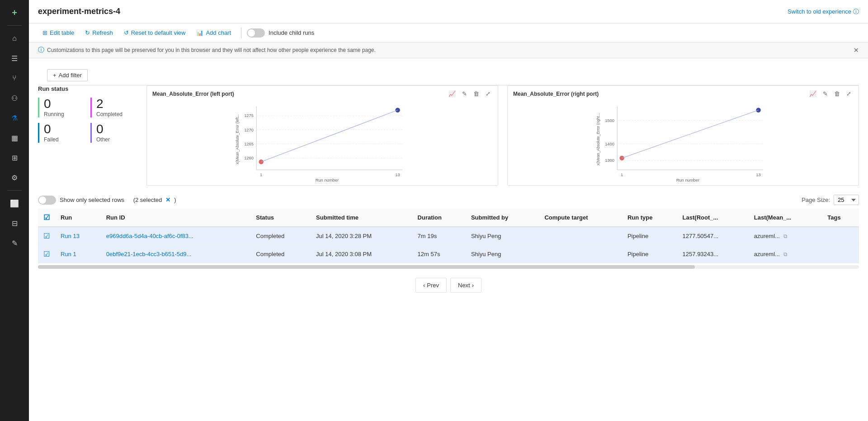 This screenshot has width=868, height=421. What do you see at coordinates (786, 218) in the screenshot?
I see `th-last-mean: Last(Mean_...` at bounding box center [786, 218].